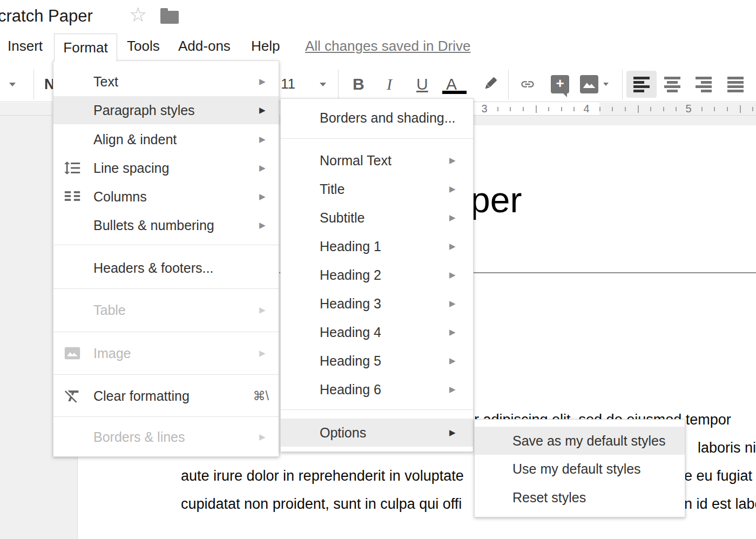 The width and height of the screenshot is (756, 539). I want to click on menu-item-label: Paragraph styles, so click(144, 110).